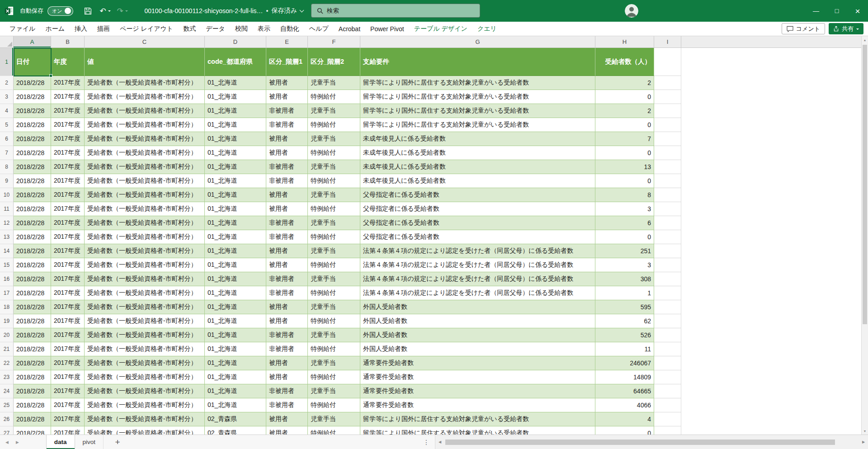 This screenshot has width=868, height=449. I want to click on cell-B18: 2017年度, so click(68, 307).